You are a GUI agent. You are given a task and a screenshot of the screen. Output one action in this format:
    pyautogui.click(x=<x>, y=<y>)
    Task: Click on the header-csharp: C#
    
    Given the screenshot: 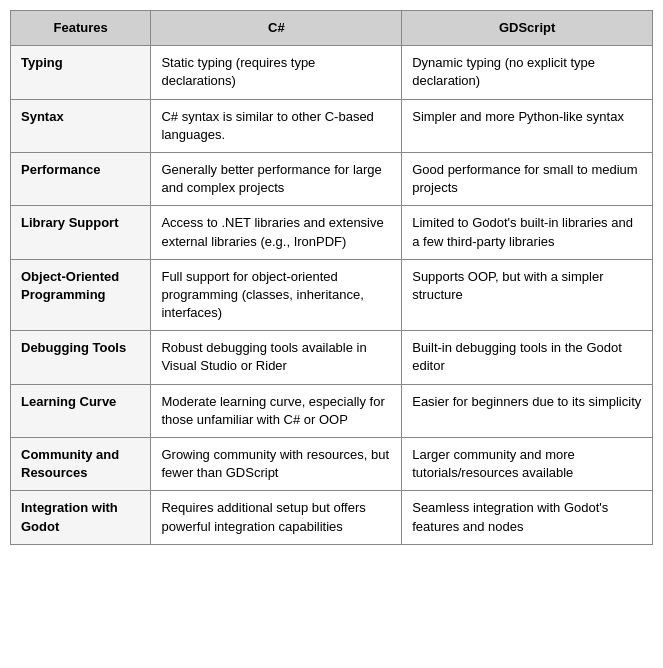 What is the action you would take?
    pyautogui.click(x=276, y=28)
    